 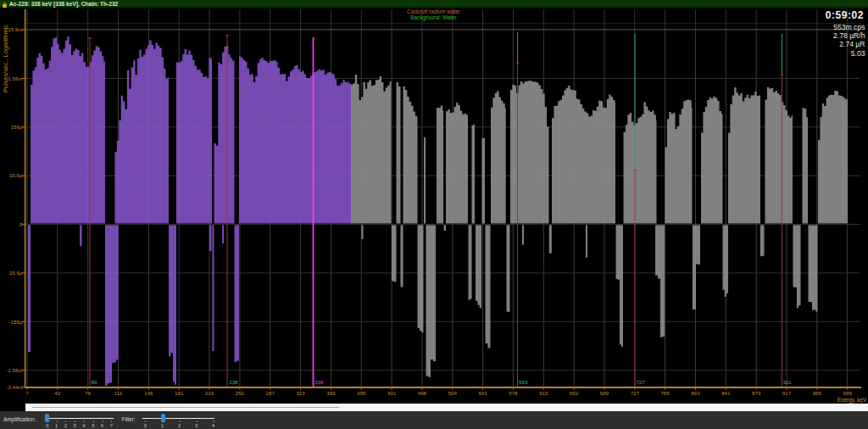 I want to click on svg-text: 689, so click(x=605, y=393).